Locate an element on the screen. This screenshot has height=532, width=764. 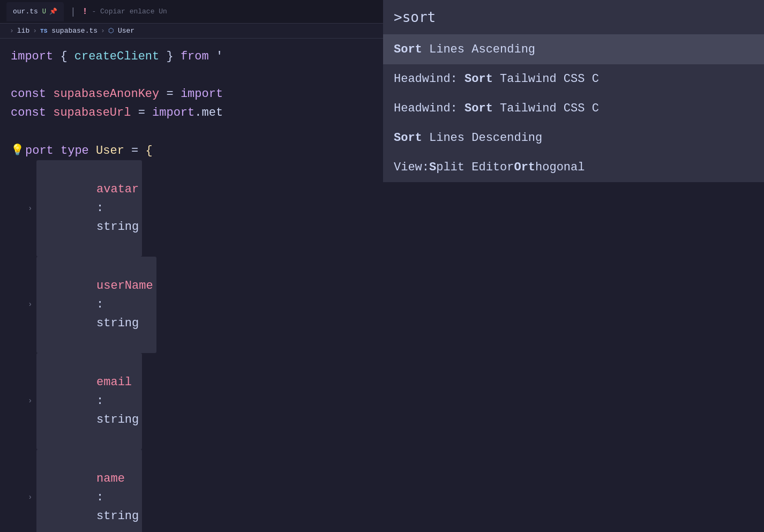
tab-filename: our.ts is located at coordinates (26, 12).